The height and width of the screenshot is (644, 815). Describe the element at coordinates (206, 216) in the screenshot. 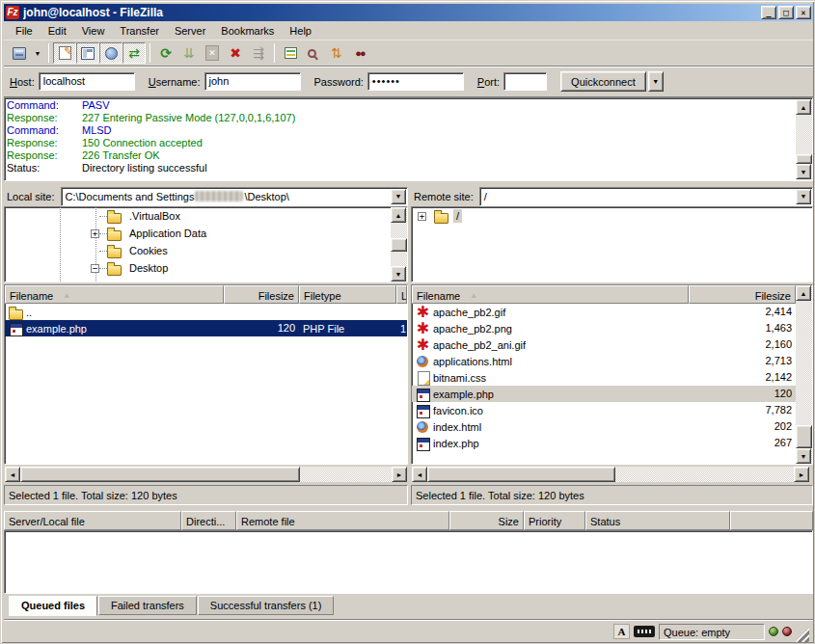

I see `tree-item: .VirtualBox` at that location.